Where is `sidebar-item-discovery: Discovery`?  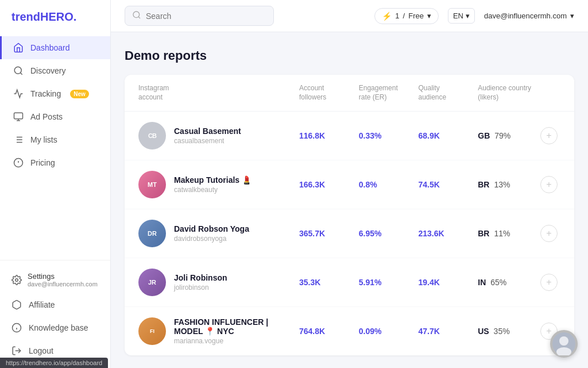 sidebar-item-discovery: Discovery is located at coordinates (55, 71).